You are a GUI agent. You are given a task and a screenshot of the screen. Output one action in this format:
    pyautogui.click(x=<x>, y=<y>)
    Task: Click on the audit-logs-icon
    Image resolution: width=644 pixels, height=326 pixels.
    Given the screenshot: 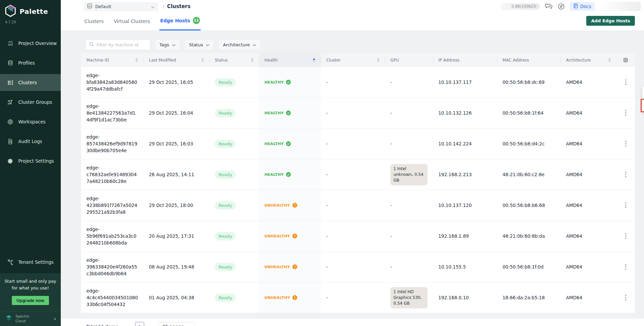 What is the action you would take?
    pyautogui.click(x=10, y=141)
    